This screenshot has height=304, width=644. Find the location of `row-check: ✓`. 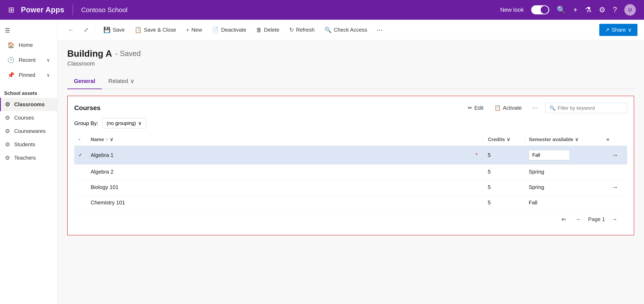

row-check: ✓ is located at coordinates (84, 155).